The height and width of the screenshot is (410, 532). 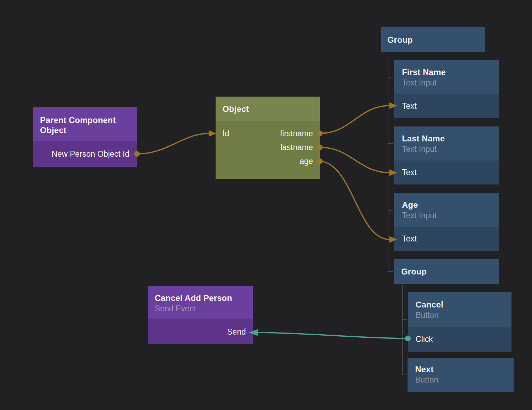 What do you see at coordinates (200, 315) in the screenshot?
I see `node-cancel-add-person: Cancel Add Person Send Event Send` at bounding box center [200, 315].